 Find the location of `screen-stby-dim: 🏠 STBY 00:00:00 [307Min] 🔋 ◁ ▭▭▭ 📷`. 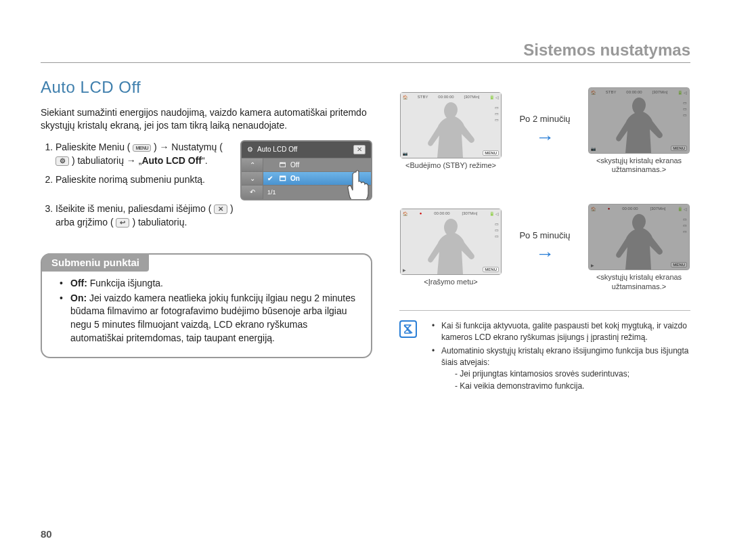

screen-stby-dim: 🏠 STBY 00:00:00 [307Min] 🔋 ◁ ▭▭▭ 📷 is located at coordinates (639, 131).